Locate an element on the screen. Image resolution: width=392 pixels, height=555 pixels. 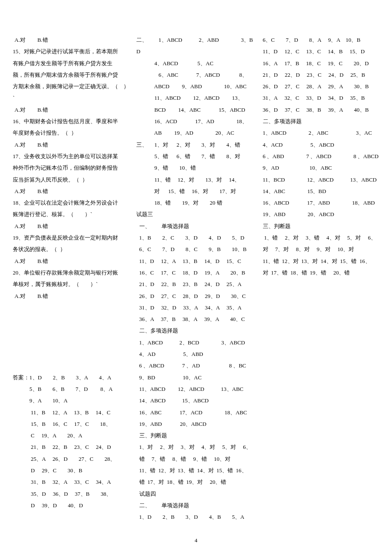
text-line: 11、D 12、C 13、C 14、B 15、D is located at coordinates (320, 51).